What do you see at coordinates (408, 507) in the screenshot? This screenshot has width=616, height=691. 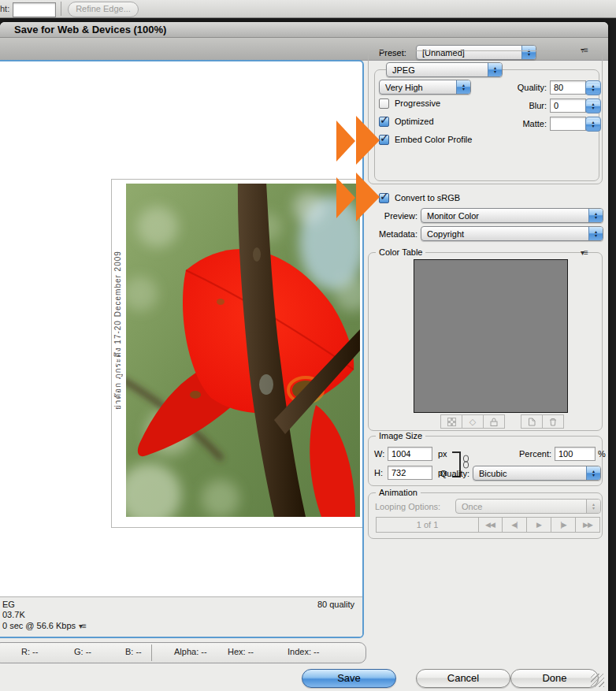 I see `looping-options-label: Looping Options:` at bounding box center [408, 507].